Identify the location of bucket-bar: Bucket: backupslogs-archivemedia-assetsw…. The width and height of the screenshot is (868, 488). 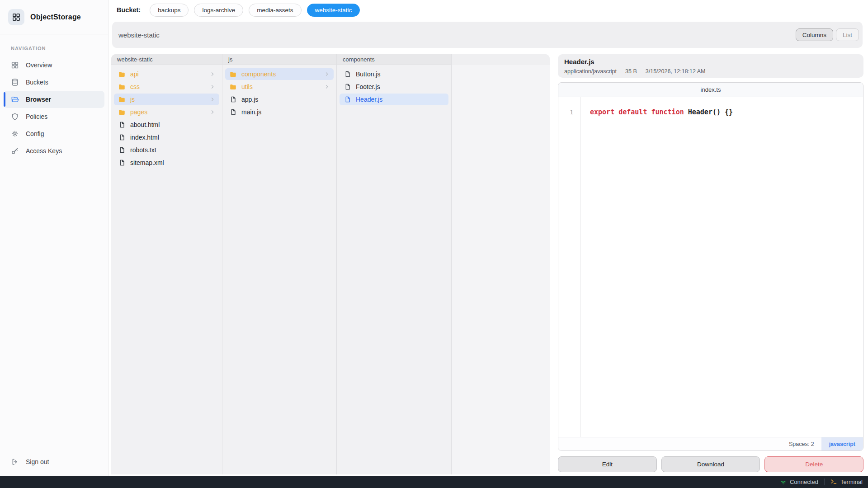
(488, 10).